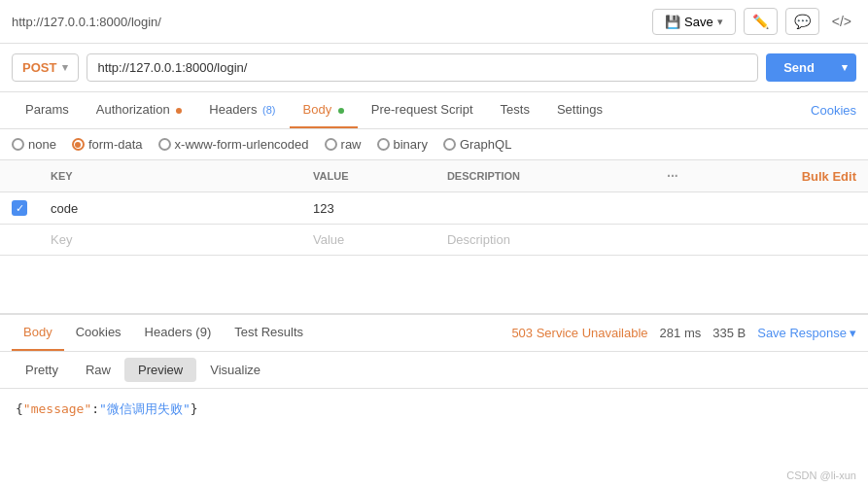 Image resolution: width=868 pixels, height=487 pixels. I want to click on request-tabs-bar: Params Authorization Headers (8) Body Pr…, so click(434, 111).